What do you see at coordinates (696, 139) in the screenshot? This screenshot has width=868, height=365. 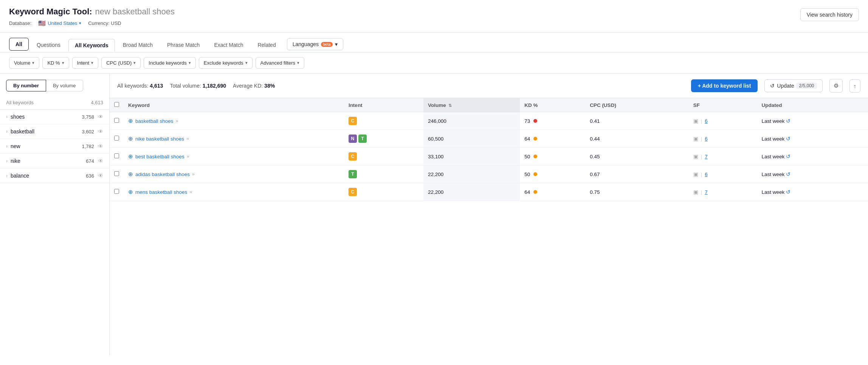 I see `image-icon: ▣` at bounding box center [696, 139].